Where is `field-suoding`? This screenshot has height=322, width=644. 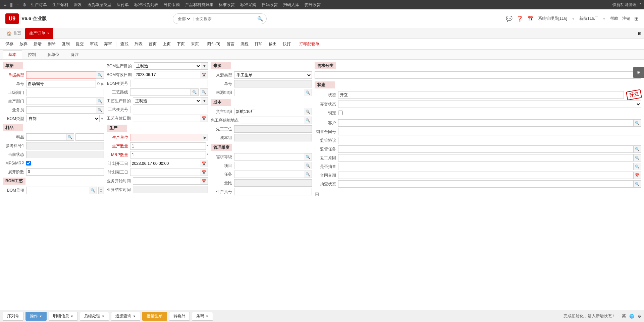 field-suoding is located at coordinates (340, 113).